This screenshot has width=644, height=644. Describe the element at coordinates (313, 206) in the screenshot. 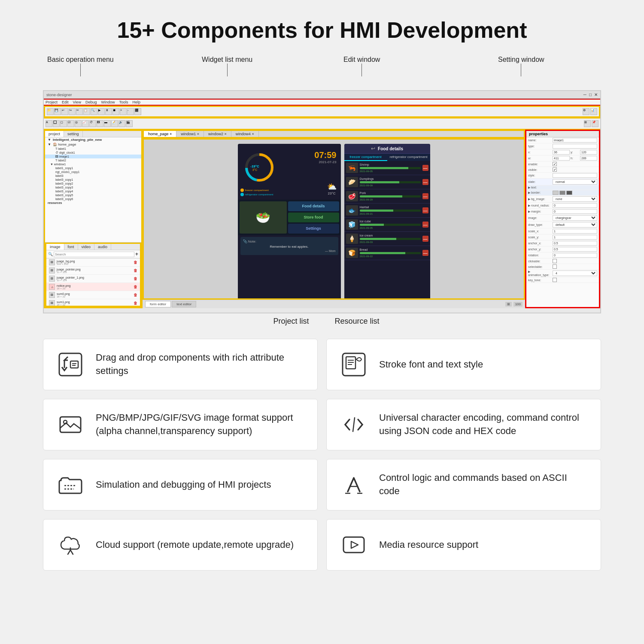

I see `btn-food-details: Food details` at that location.